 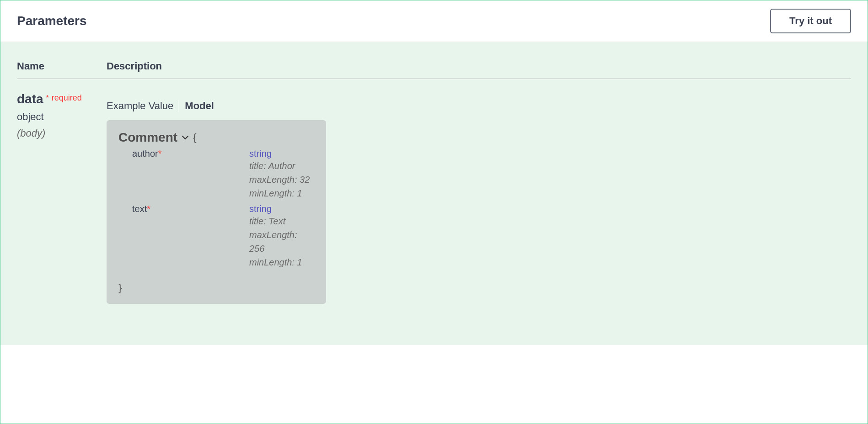 I want to click on property-meta: title: Author, so click(x=282, y=166).